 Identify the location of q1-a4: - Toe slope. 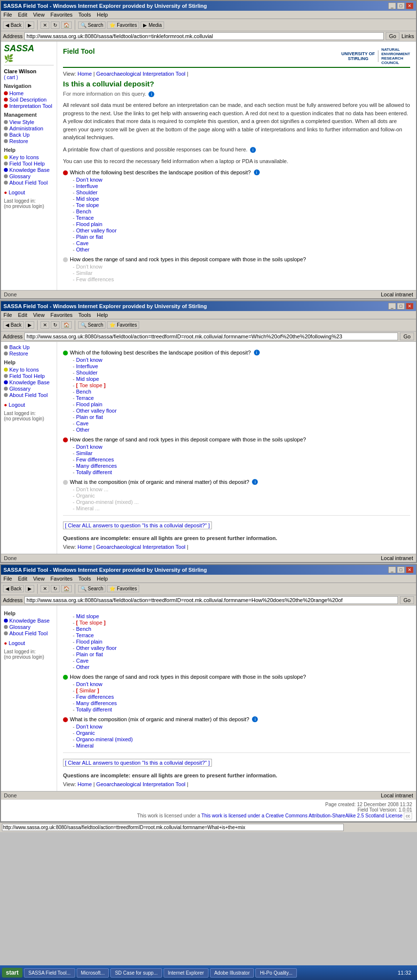
(241, 205).